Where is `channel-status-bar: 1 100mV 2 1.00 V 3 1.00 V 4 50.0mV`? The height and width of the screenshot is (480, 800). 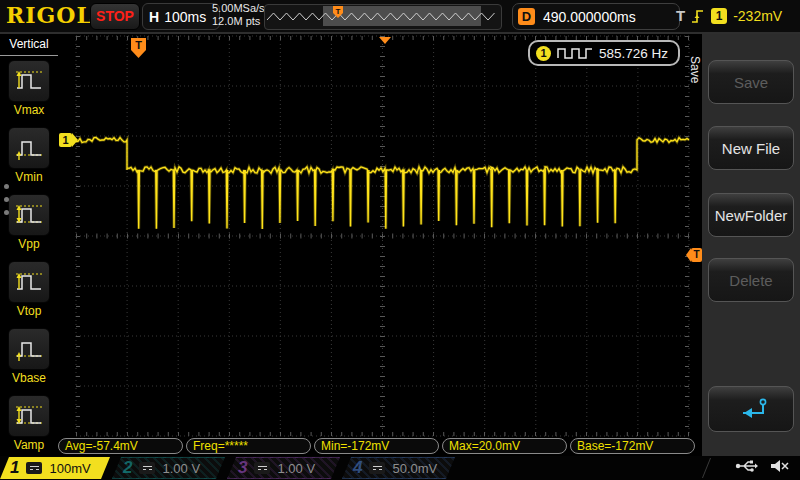 channel-status-bar: 1 100mV 2 1.00 V 3 1.00 V 4 50.0mV is located at coordinates (400, 468).